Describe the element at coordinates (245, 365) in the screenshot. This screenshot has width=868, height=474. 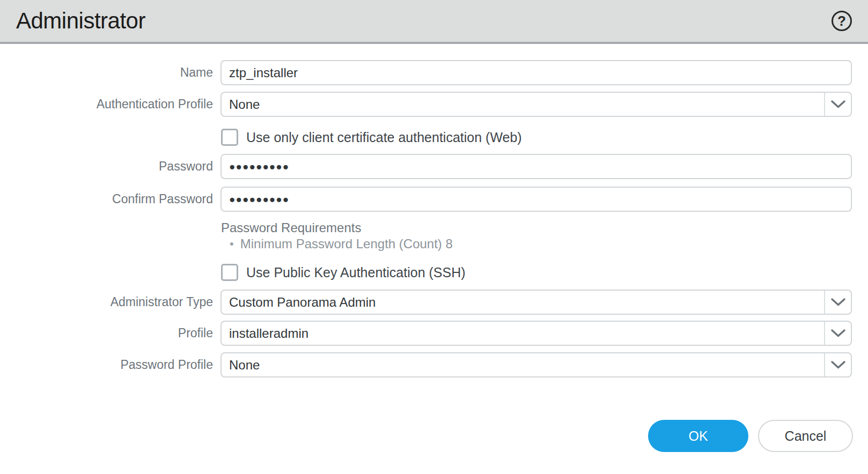
I see `password-profile-value: None` at that location.